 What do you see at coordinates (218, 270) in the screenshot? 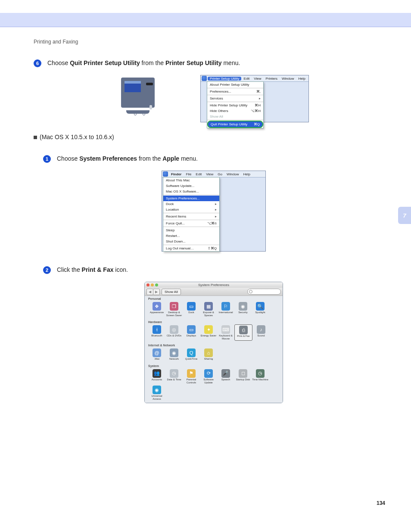
I see `step-2: 2 Click the Print & Fax icon.` at bounding box center [218, 270].